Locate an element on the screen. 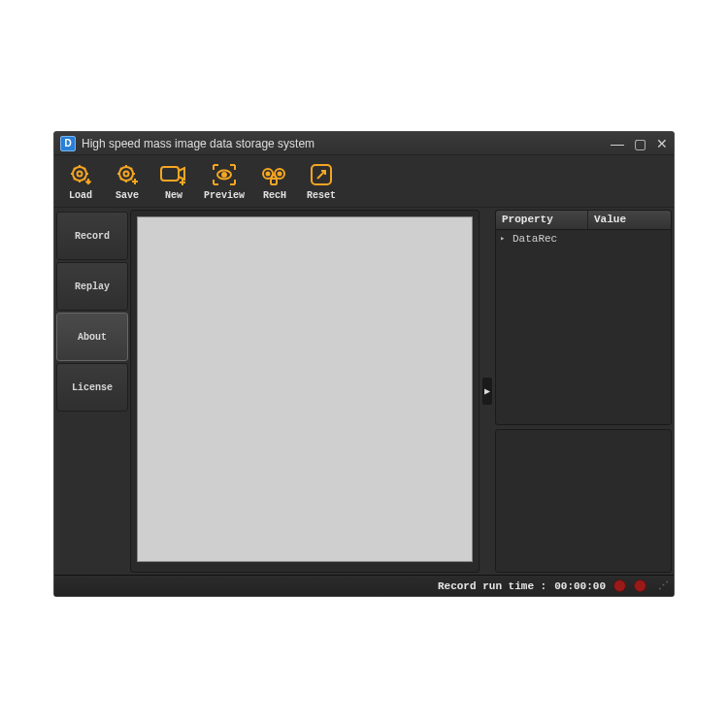  reset-button: Reset is located at coordinates (321, 181).